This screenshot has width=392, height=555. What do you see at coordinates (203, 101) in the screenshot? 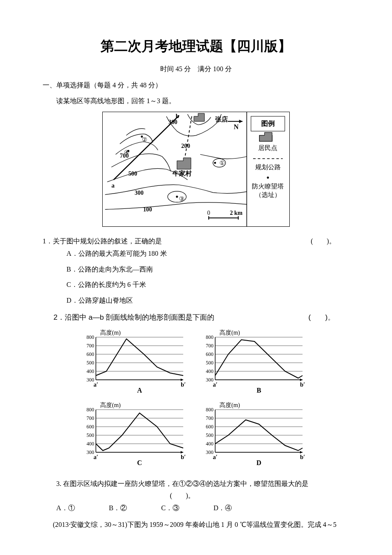
I see `instruction: 读某地区等高线地形图，回答 1～3 题。` at bounding box center [203, 101].